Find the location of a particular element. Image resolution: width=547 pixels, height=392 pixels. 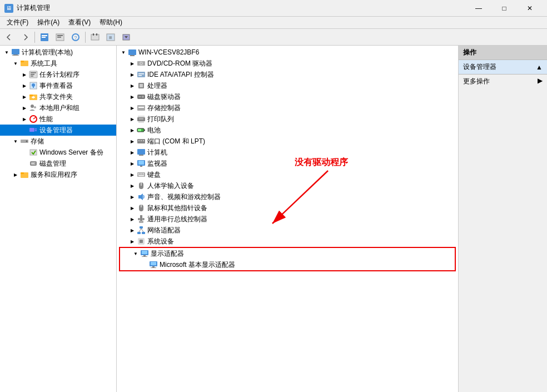

tree-device-manager-label: 设备管理器 is located at coordinates (56, 130).